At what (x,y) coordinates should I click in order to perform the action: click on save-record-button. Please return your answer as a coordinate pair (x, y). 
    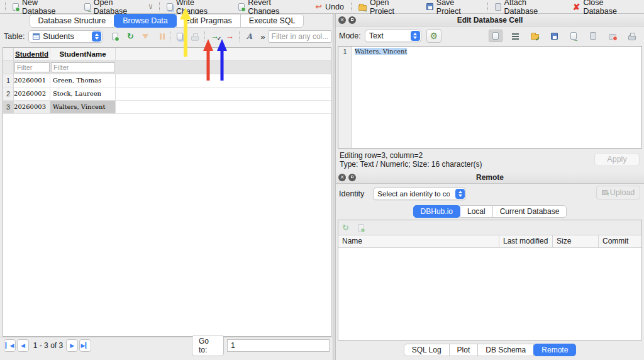
    Looking at the image, I should click on (180, 37).